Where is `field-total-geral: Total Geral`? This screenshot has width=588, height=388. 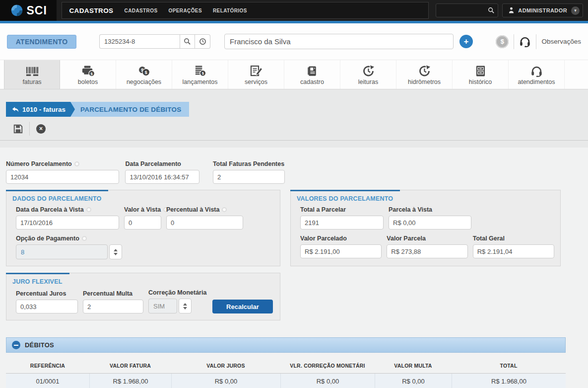 field-total-geral: Total Geral is located at coordinates (514, 246).